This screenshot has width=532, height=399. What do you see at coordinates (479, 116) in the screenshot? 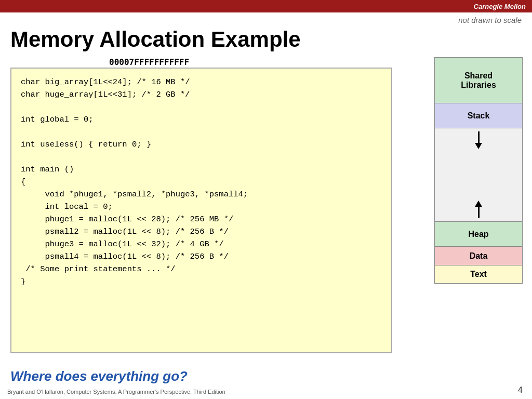
I see `segment-stack-label: Stack` at bounding box center [479, 116].